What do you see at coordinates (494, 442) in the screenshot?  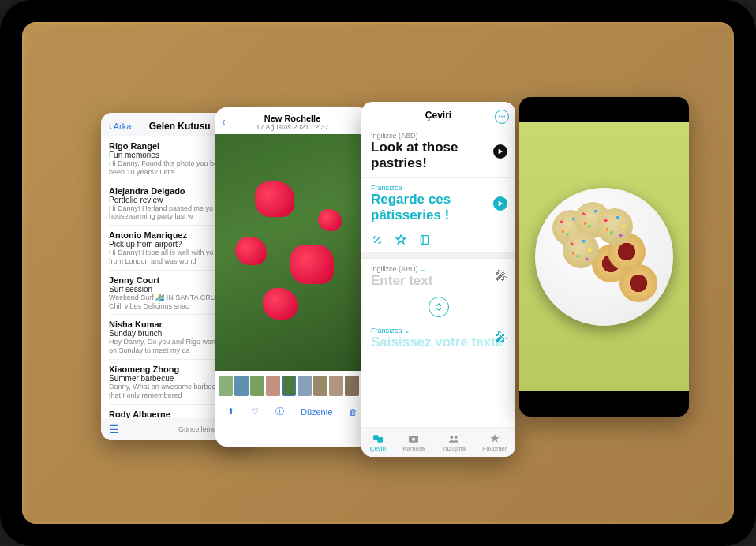 I see `tab-favorites: Favoriler` at bounding box center [494, 442].